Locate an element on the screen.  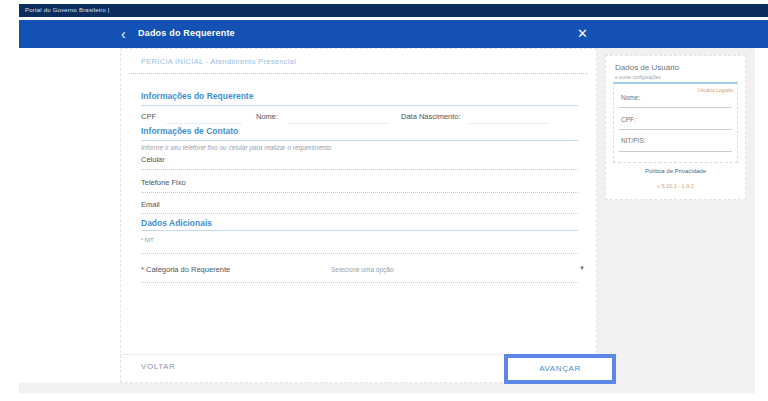
modal-header: ‹ Dados do Requerente ✕ is located at coordinates (394, 34).